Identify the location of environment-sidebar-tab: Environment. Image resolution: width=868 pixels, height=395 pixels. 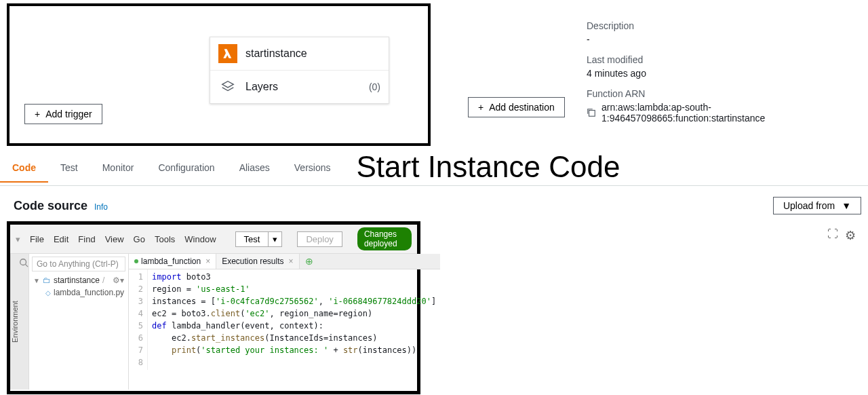
(15, 322).